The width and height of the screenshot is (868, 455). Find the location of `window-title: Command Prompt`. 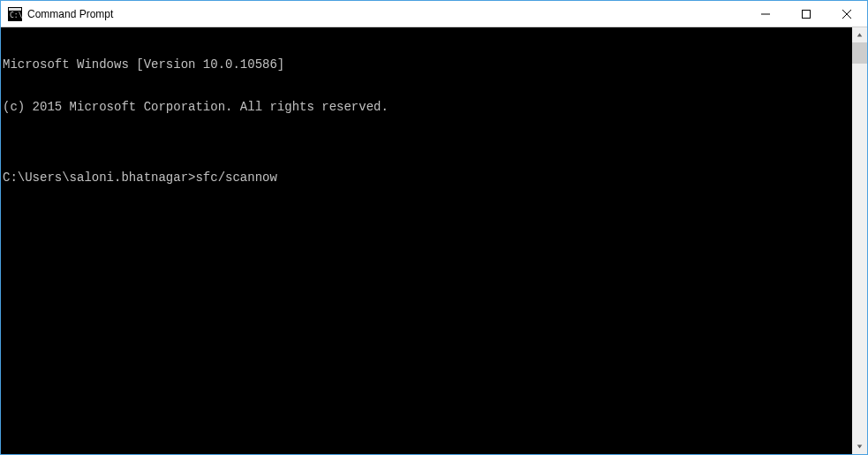

window-title: Command Prompt is located at coordinates (387, 14).